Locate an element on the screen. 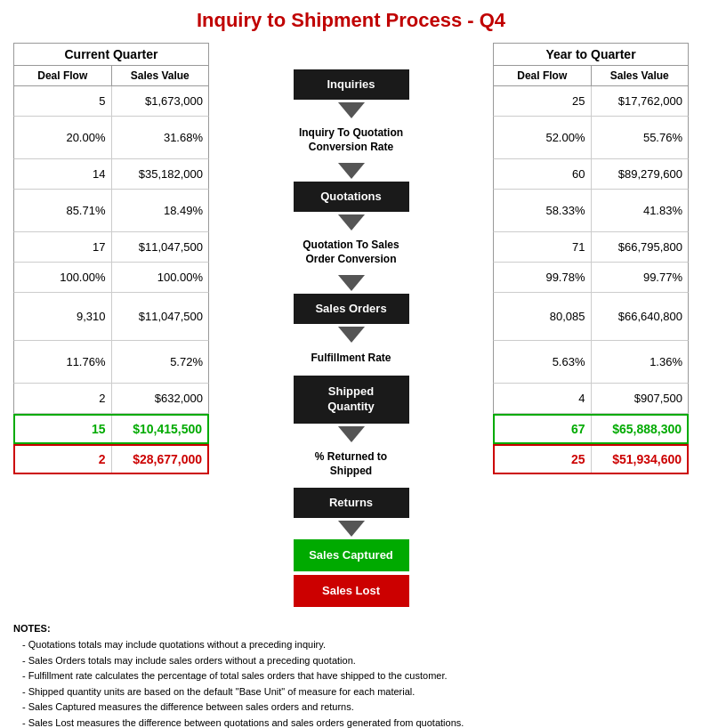 Image resolution: width=702 pixels, height=728 pixels. right-deal-flow-cell: 80,085 is located at coordinates (543, 317).